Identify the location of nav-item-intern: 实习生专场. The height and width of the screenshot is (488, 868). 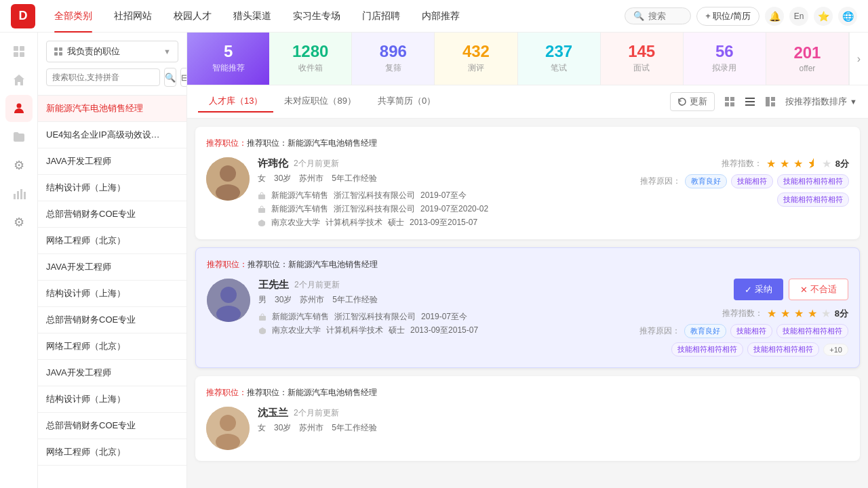
(317, 16).